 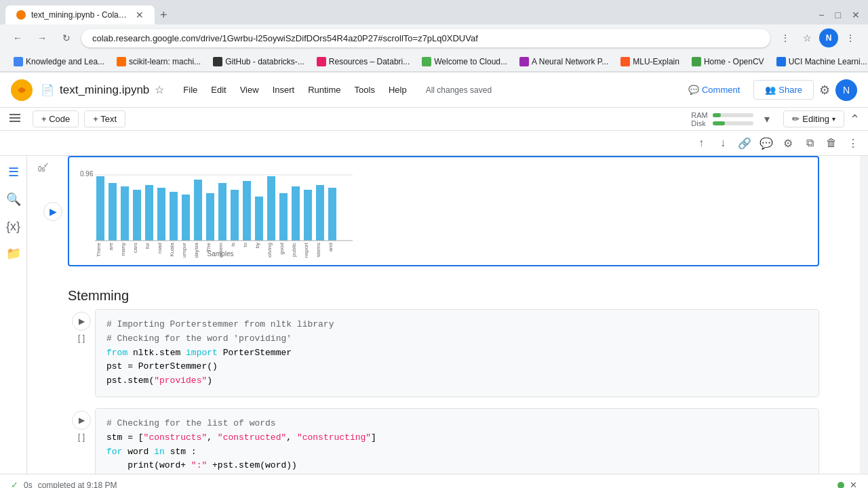 I want to click on sidebar-toggle, so click(x=15, y=119).